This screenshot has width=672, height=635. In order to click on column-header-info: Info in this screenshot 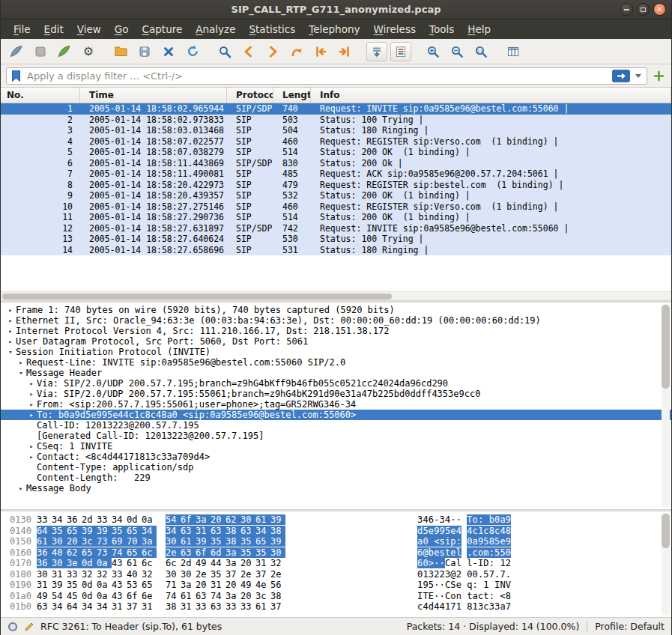, I will do `click(491, 95)`.